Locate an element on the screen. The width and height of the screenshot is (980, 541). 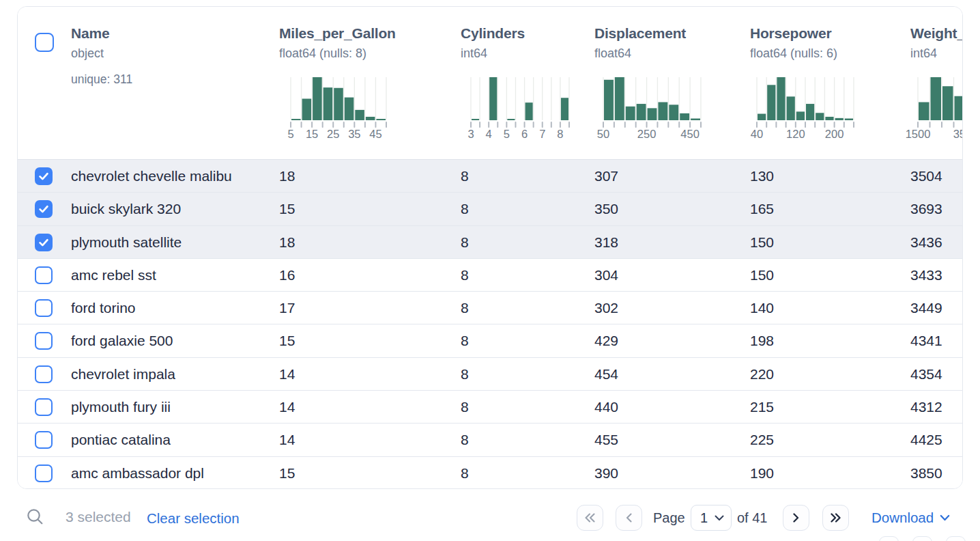
column-header-name: Name is located at coordinates (90, 33).